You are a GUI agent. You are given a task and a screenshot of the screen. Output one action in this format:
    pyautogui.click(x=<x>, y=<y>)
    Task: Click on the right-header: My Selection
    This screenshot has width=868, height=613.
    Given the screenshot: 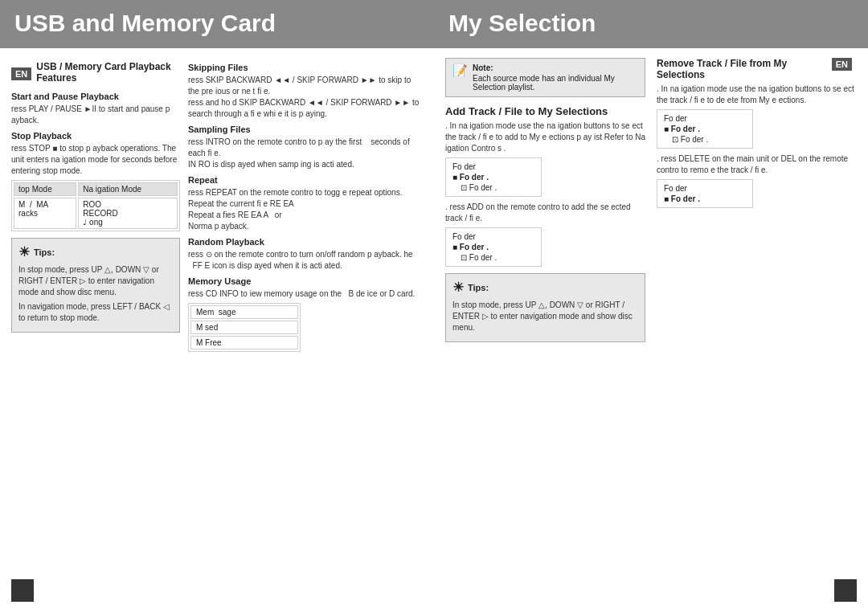 What is the action you would take?
    pyautogui.click(x=651, y=24)
    